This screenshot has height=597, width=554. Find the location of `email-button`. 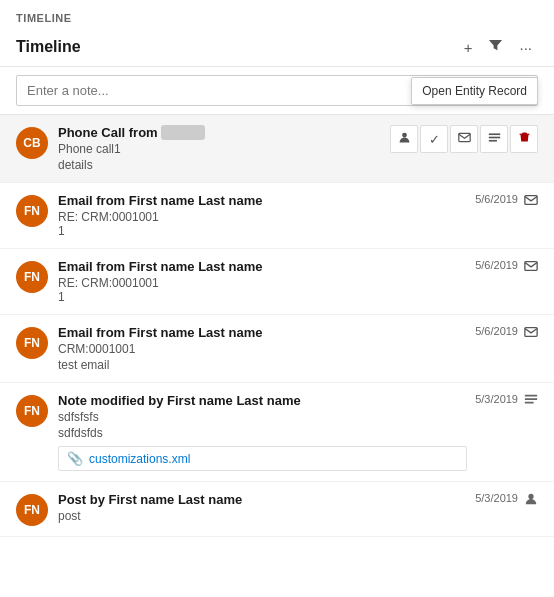

email-button is located at coordinates (464, 139).